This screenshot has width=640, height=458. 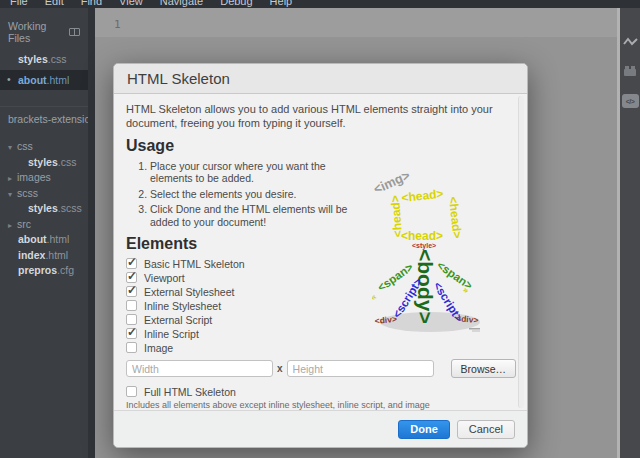 I want to click on dialog-header: HTML Skeleton, so click(x=320, y=79).